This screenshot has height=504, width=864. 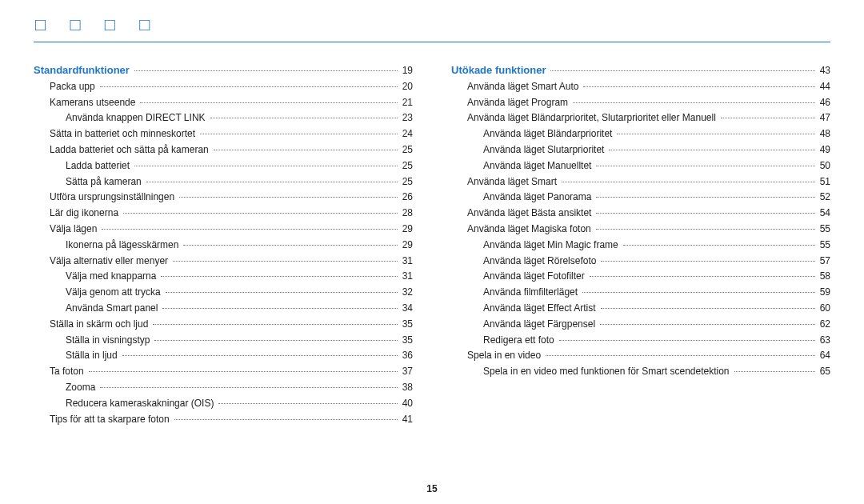 I want to click on toc-entry-label: Utföra ursprungsinställningen, so click(x=112, y=198).